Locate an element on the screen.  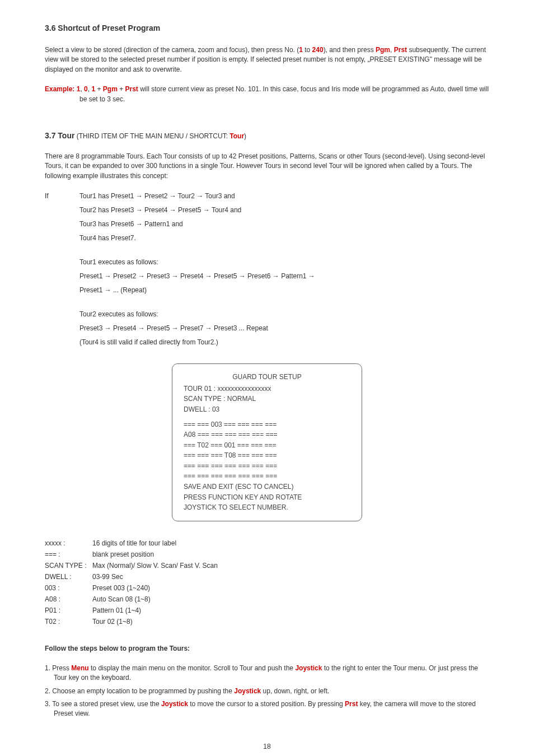
text: to is located at coordinates (308, 50).